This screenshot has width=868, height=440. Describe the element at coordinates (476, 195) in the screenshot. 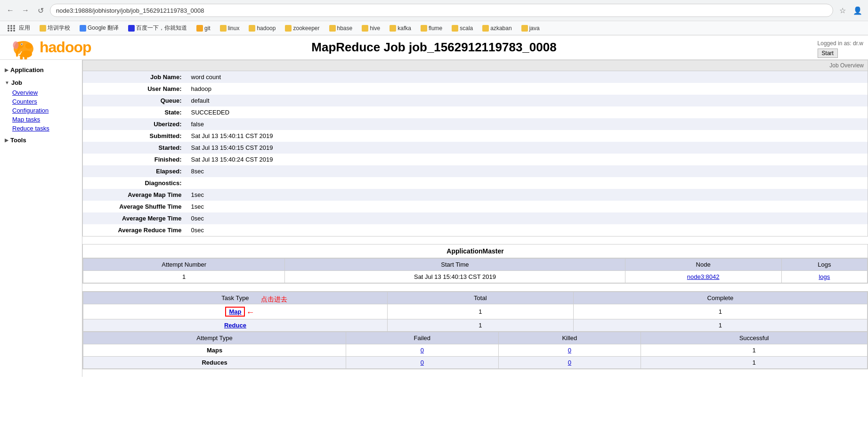

I see `table-row: Average Map Time1sec` at that location.